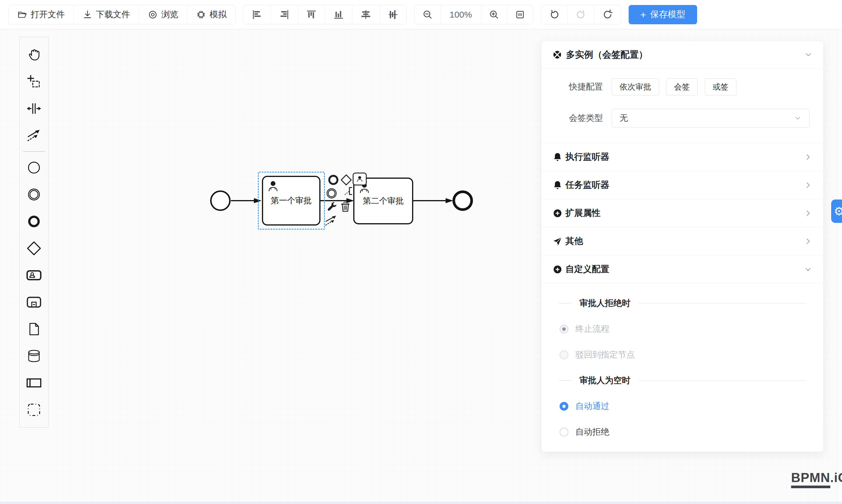 This screenshot has height=504, width=842. Describe the element at coordinates (34, 302) in the screenshot. I see `create-subprocess` at that location.